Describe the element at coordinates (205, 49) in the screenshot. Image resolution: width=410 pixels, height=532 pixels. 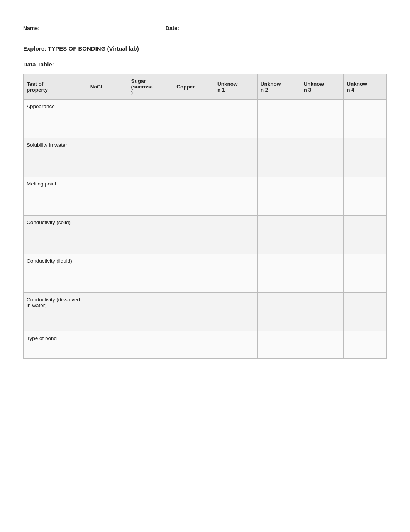
I see `page-title: Explore: TYPES OF BONDING (Virtual lab)` at that location.